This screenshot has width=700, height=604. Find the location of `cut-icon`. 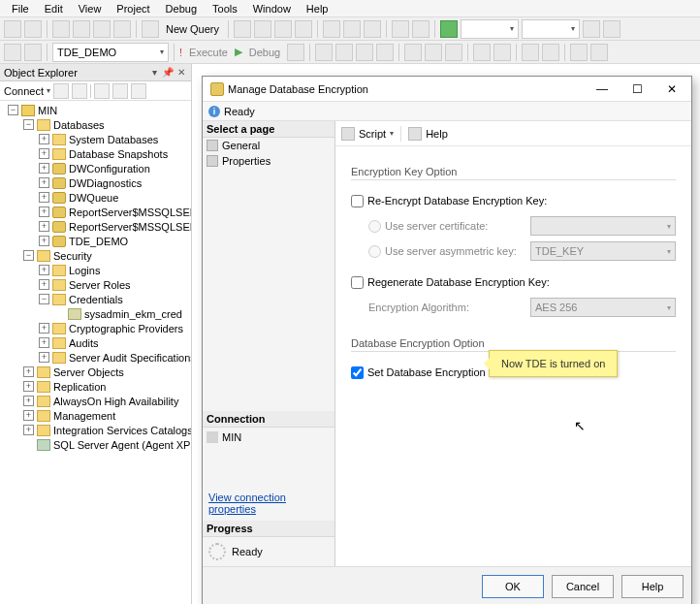

cut-icon is located at coordinates (332, 29).